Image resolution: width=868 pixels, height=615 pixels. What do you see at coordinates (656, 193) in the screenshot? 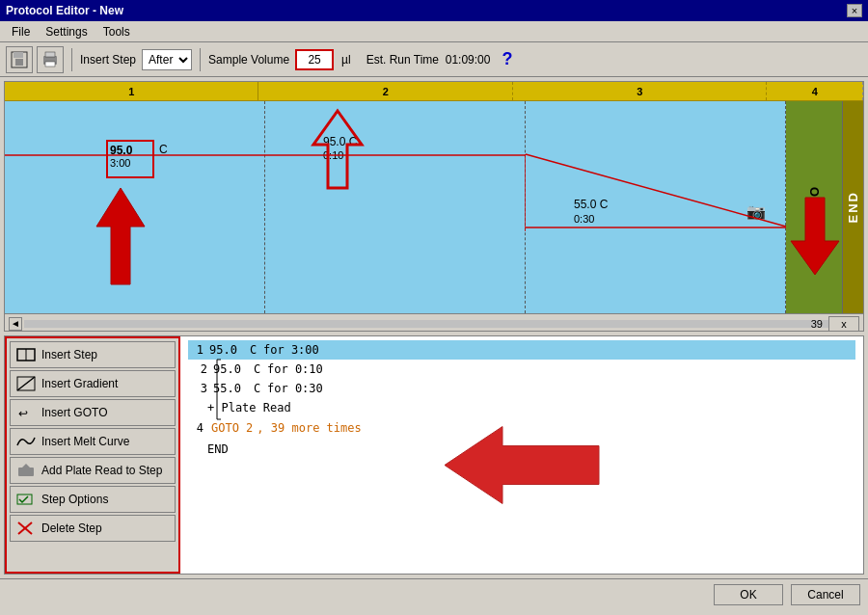
I see `step3-diag` at bounding box center [656, 193].